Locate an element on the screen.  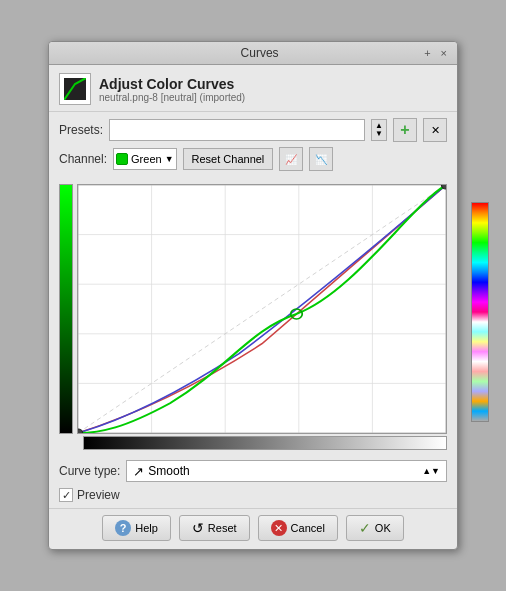
dialog-subtitle: neutral.png-8 [neutral] (imported) is located at coordinates (172, 98).